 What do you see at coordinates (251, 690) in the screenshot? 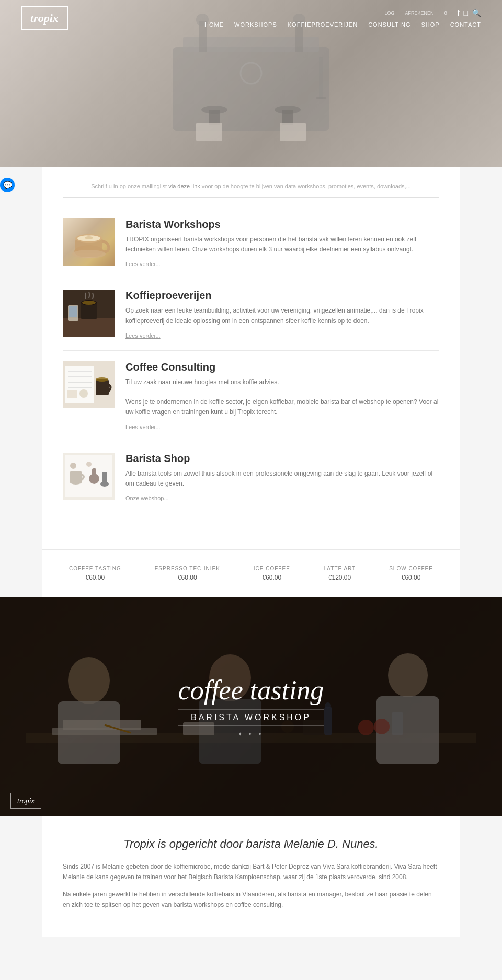
I see `banner-title: coffee tasting` at bounding box center [251, 690].